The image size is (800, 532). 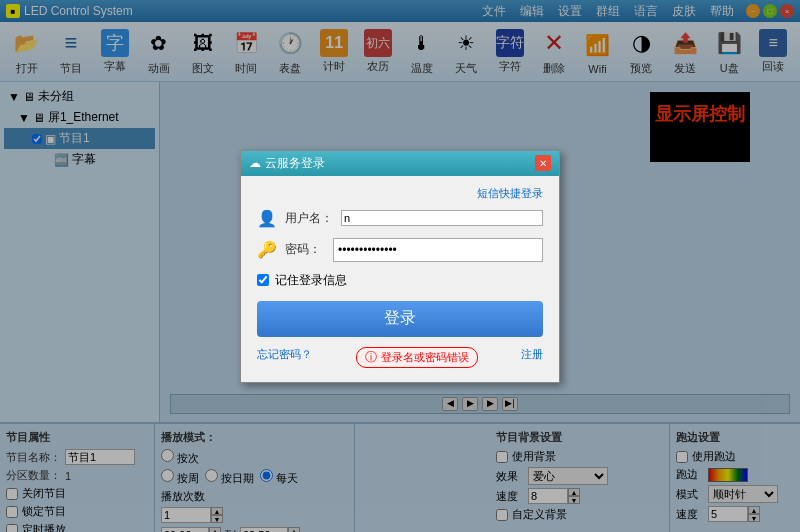 What do you see at coordinates (438, 250) in the screenshot?
I see `password-input` at bounding box center [438, 250].